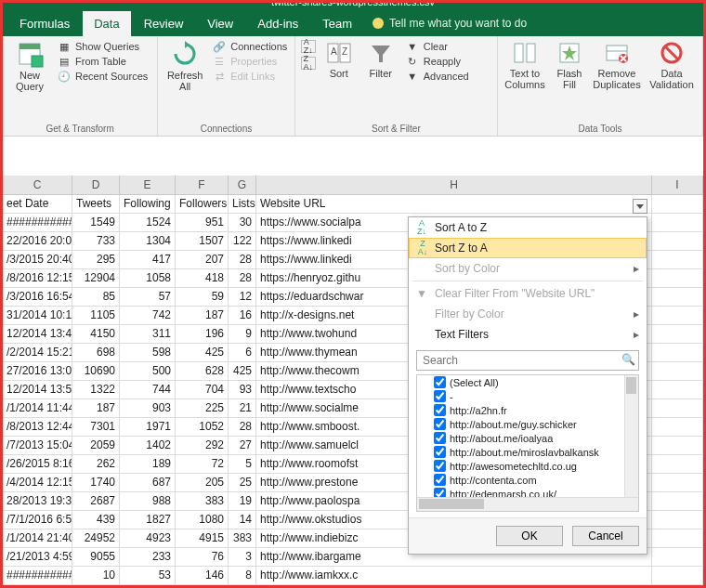 Image resolution: width=706 pixels, height=588 pixels. What do you see at coordinates (308, 63) in the screenshot?
I see `sort-za-button: ZA↓` at bounding box center [308, 63].